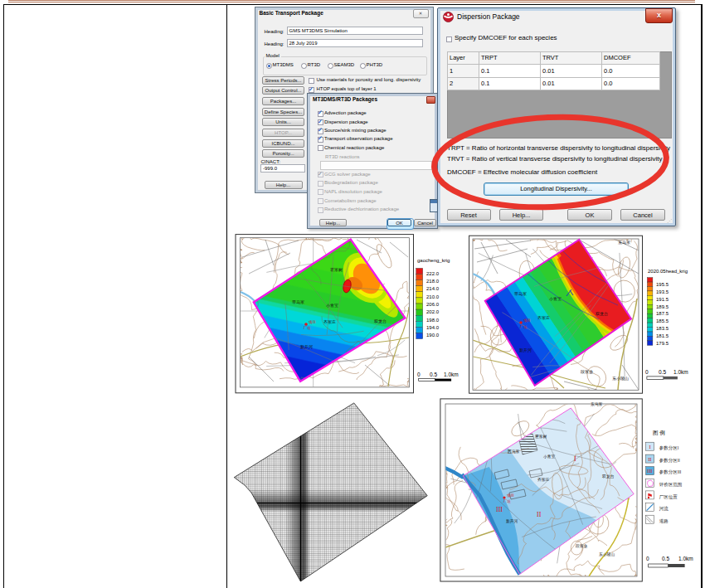 The height and width of the screenshot is (588, 705). What do you see at coordinates (433, 281) in the screenshot?
I see `svg-text: 218.0` at bounding box center [433, 281].